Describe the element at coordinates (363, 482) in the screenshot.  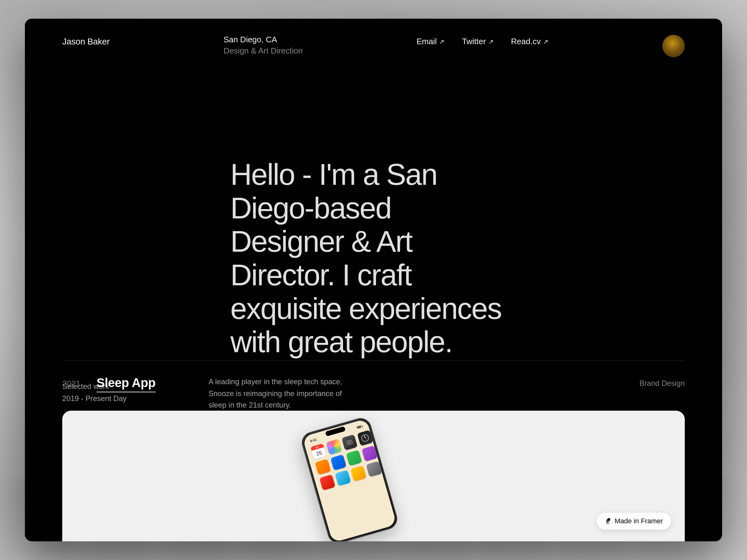
I see `phone-mockup-container: 9:41 SAT 25` at that location.